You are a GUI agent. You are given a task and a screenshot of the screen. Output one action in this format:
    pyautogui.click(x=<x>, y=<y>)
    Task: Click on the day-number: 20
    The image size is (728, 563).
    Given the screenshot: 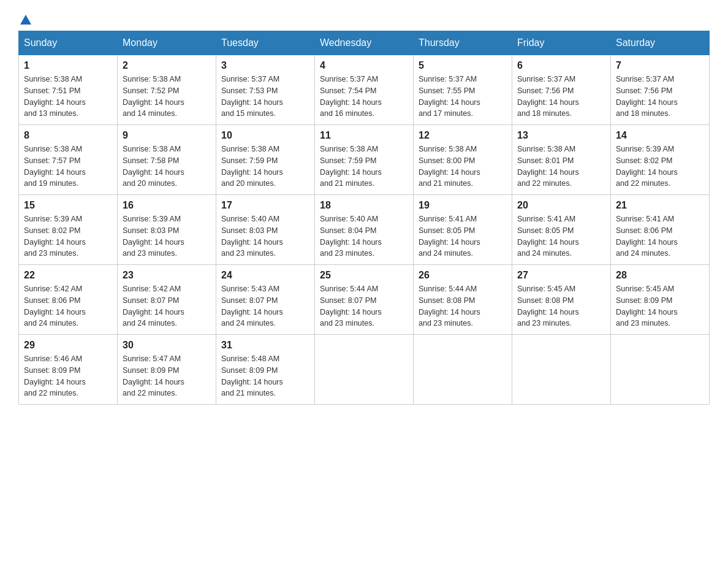 What is the action you would take?
    pyautogui.click(x=561, y=205)
    